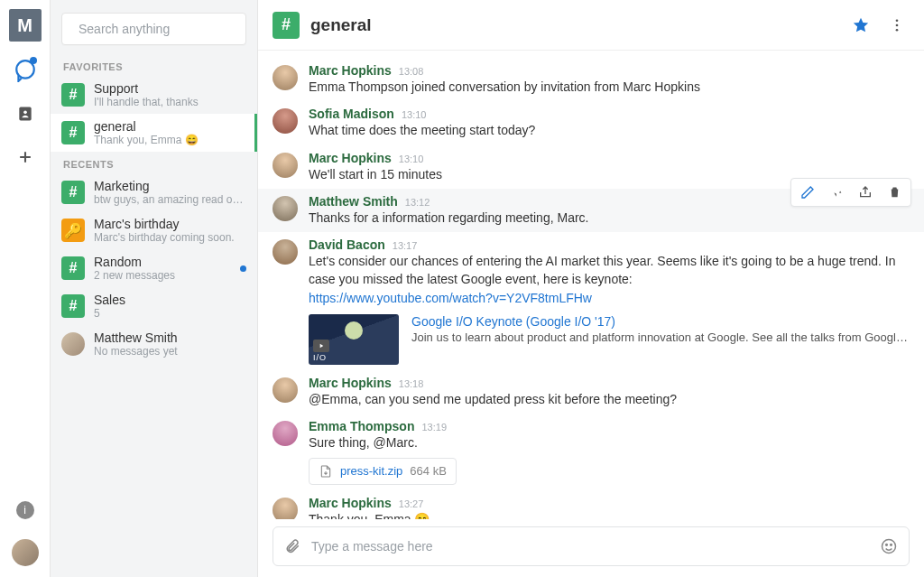 This screenshot has width=924, height=577. Describe the element at coordinates (153, 306) in the screenshot. I see `sidebar-item-sales: # Sales 5` at that location.